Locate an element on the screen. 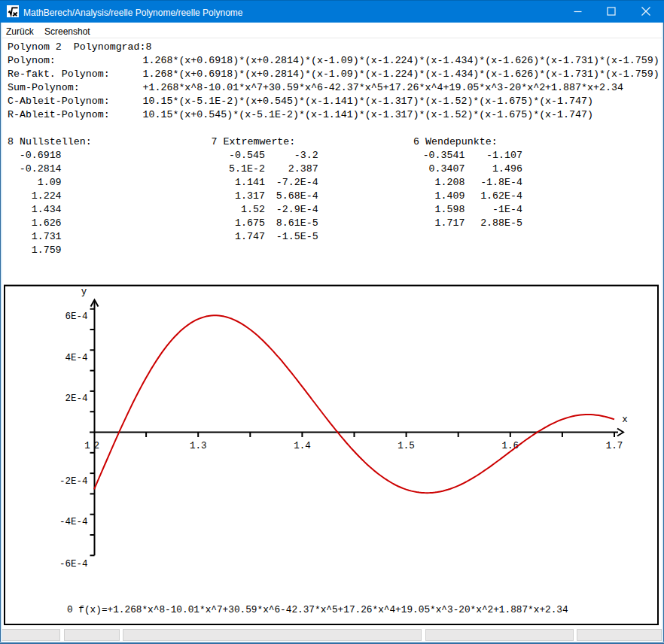 Image resolution: width=664 pixels, height=644 pixels. svg-text: 4E-4 is located at coordinates (76, 358).